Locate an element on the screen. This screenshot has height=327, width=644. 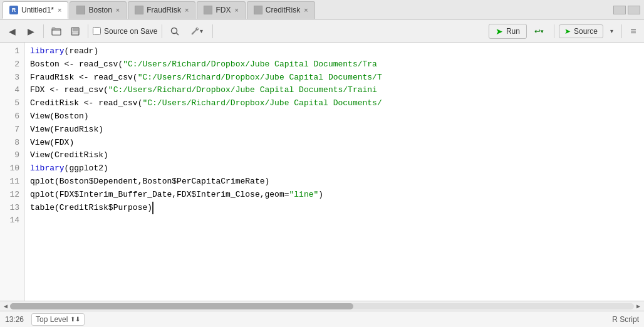
source-on-save-checkbox is located at coordinates (96, 31).